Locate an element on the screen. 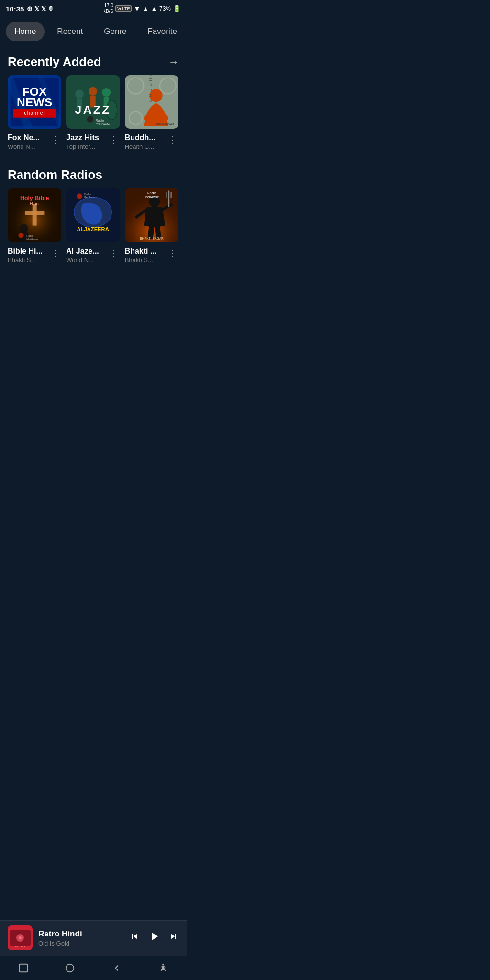 The height and width of the screenshot is (980, 490). card-jazz-hits-name: Jazz Hits is located at coordinates (87, 138).